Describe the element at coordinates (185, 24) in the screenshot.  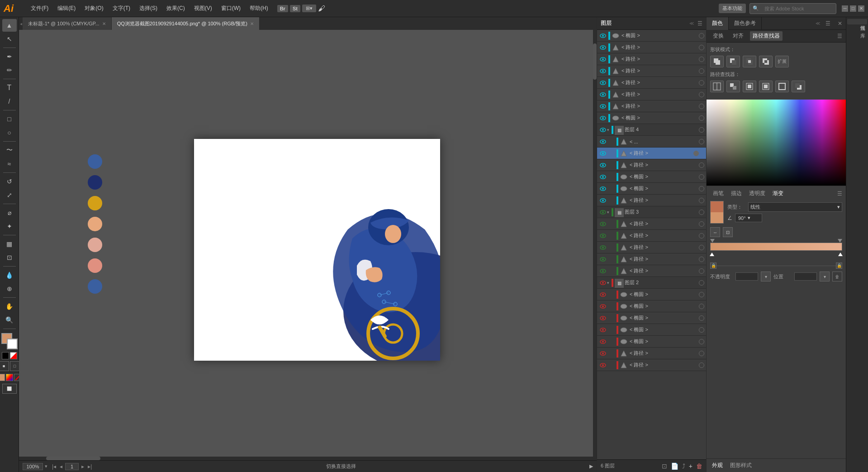
I see `tab-2: QQ浏览器截图20190929144005.png* @ 100% (RGB/预…` at that location.